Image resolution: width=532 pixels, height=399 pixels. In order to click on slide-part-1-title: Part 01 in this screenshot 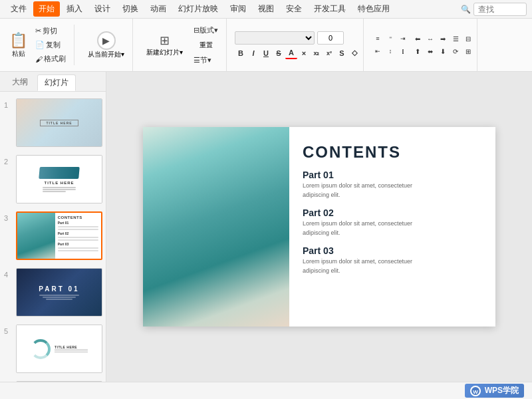, I will do `click(392, 175)`.